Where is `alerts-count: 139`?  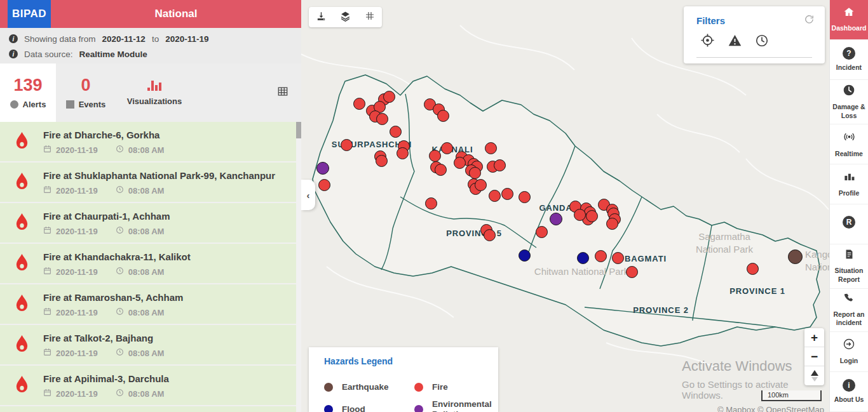
alerts-count: 139 is located at coordinates (28, 85).